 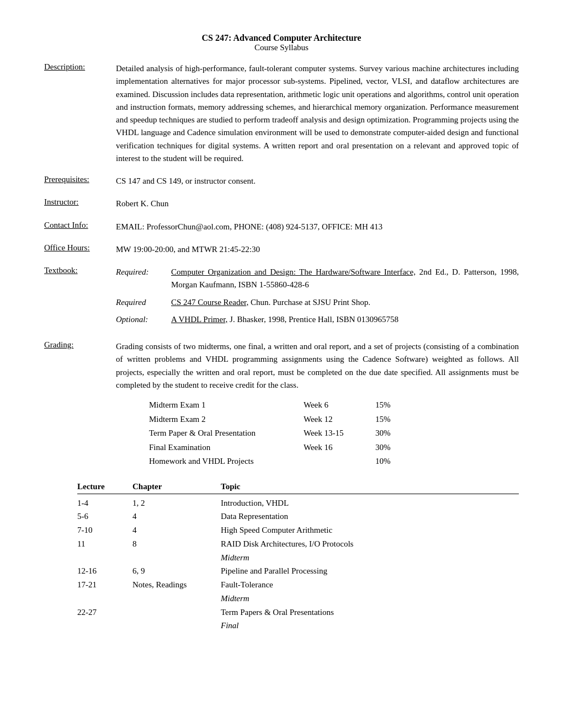 What do you see at coordinates (328, 462) in the screenshot?
I see `grading-week` at bounding box center [328, 462].